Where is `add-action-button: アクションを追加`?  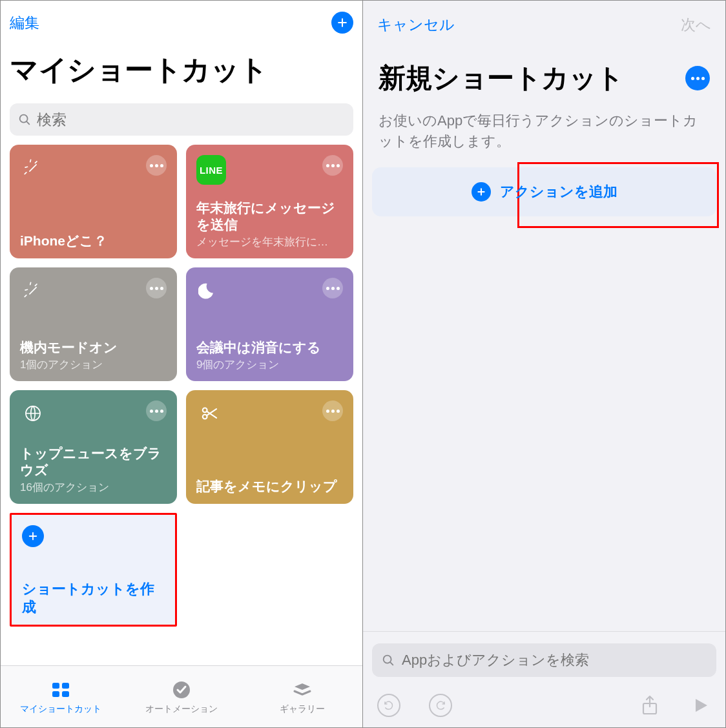
add-action-button: アクションを追加 is located at coordinates (544, 192).